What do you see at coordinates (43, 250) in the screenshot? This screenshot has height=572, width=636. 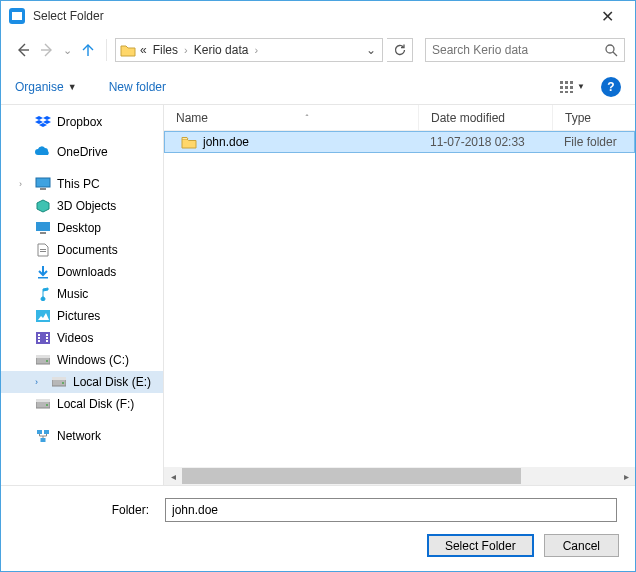 I see `documents-icon` at bounding box center [43, 250].